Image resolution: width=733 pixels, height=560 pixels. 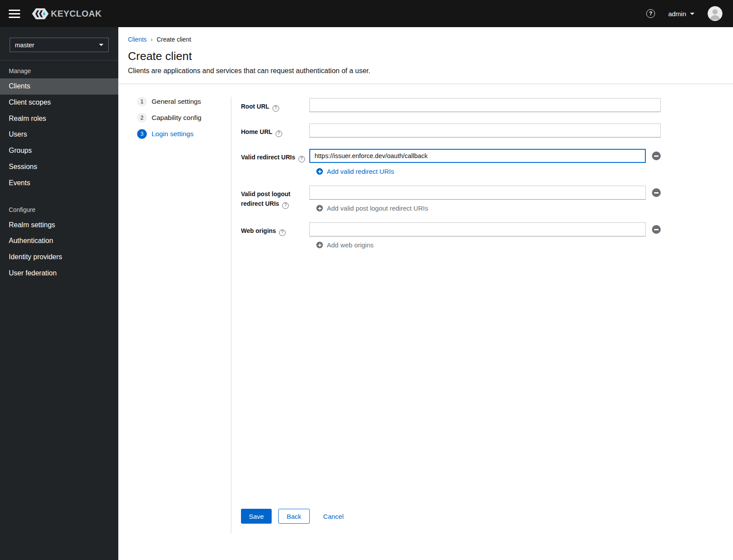 What do you see at coordinates (173, 134) in the screenshot?
I see `step-label: Login settings` at bounding box center [173, 134].